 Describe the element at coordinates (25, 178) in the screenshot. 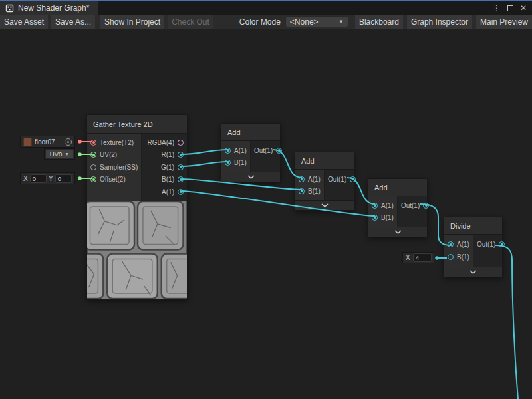

I see `offset-x-label: X` at that location.